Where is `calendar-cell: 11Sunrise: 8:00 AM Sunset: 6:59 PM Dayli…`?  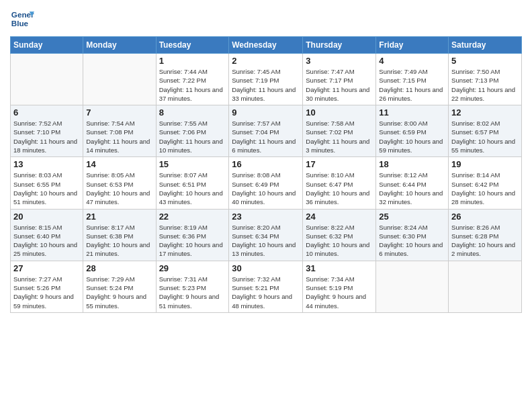
calendar-cell: 11Sunrise: 8:00 AM Sunset: 6:59 PM Dayli… is located at coordinates (412, 132).